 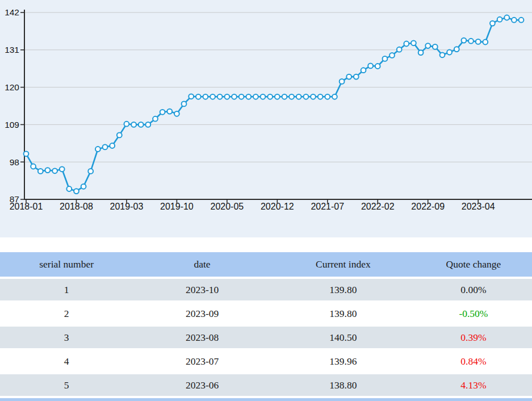 What do you see at coordinates (12, 50) in the screenshot?
I see `y-tick-label: 131` at bounding box center [12, 50].